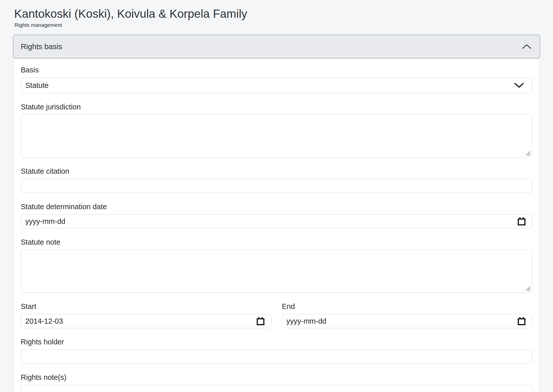 The height and width of the screenshot is (392, 553). Describe the element at coordinates (407, 306) in the screenshot. I see `end-label: End` at that location.